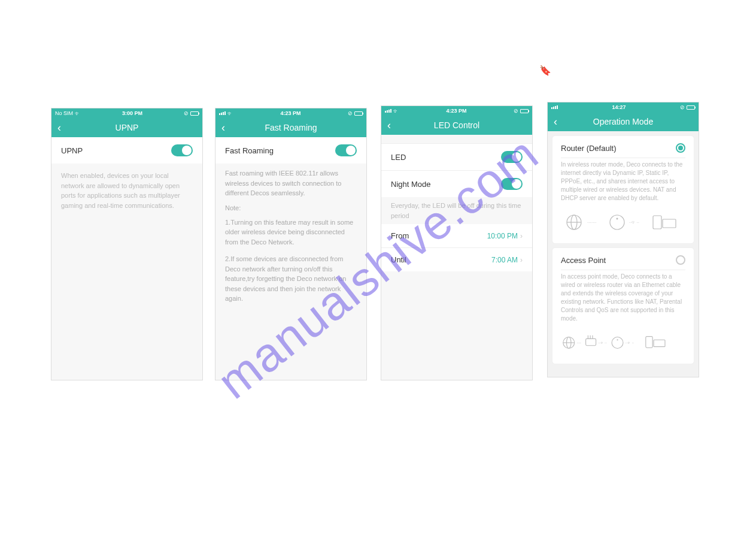 The height and width of the screenshot is (535, 756). What do you see at coordinates (623, 346) in the screenshot?
I see `access-point-diagram: ···· ··ᯤ·· ··ᯤ··` at bounding box center [623, 346].